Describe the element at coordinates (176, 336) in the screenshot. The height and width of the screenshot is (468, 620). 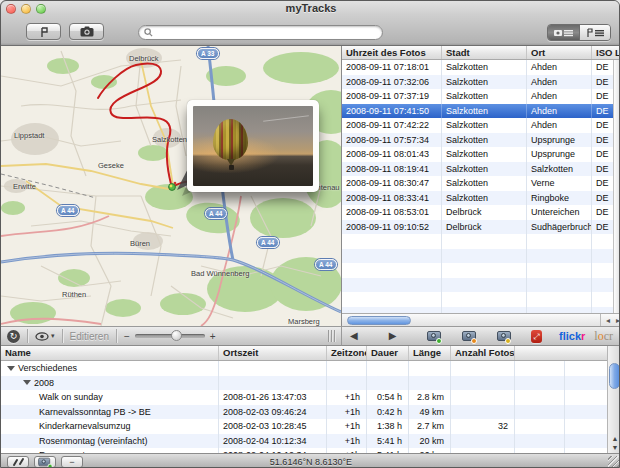
I see `zoom-slider-thumb` at that location.